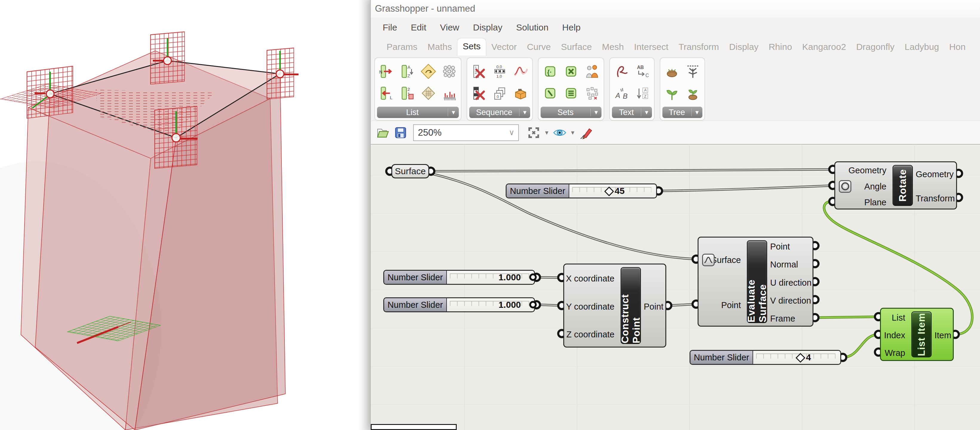 Image resolution: width=980 pixels, height=430 pixels. What do you see at coordinates (550, 93) in the screenshot?
I see `set-difference-icon` at bounding box center [550, 93].